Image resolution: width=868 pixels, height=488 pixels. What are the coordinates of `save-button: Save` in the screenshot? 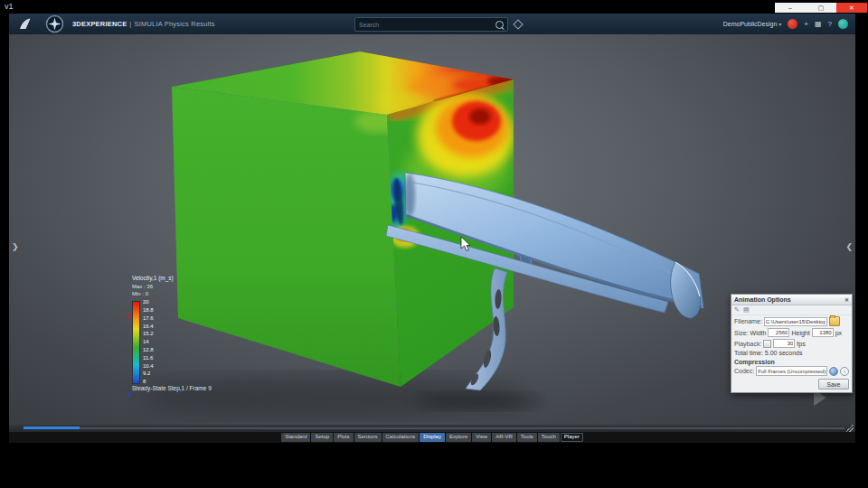 It's located at (834, 384).